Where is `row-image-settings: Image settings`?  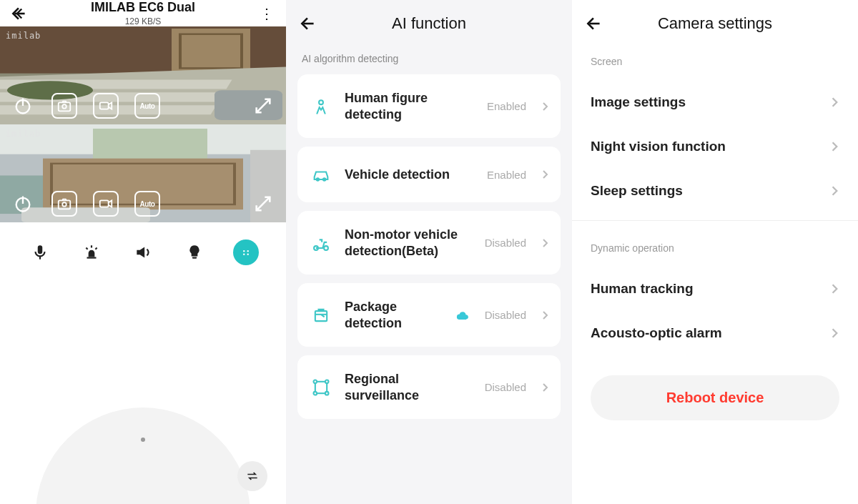 row-image-settings: Image settings is located at coordinates (715, 102).